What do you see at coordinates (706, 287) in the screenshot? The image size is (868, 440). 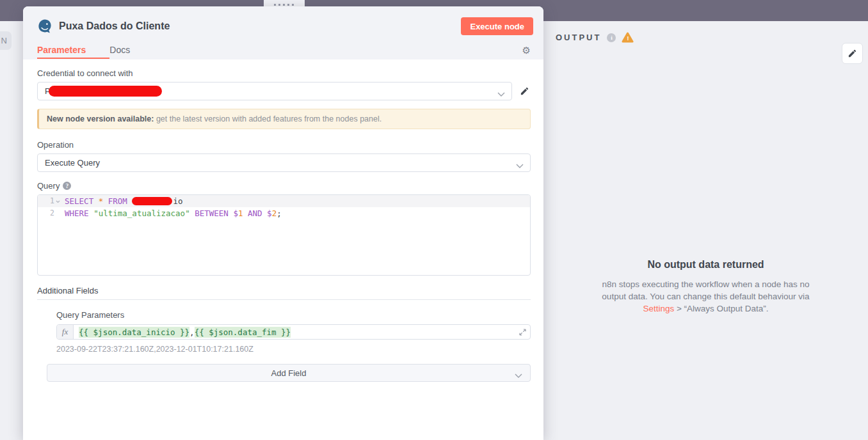 I see `no-output-message: No output data returned n8n stops execut…` at bounding box center [706, 287].